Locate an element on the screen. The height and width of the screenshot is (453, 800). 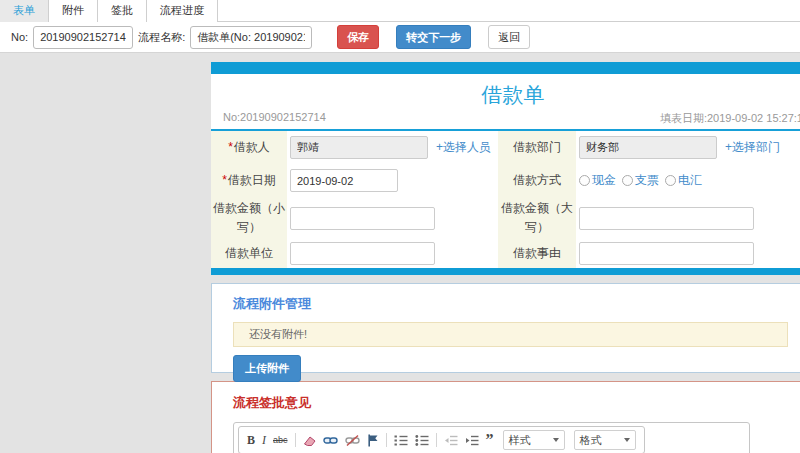
format-dropdown: 格式 is located at coordinates (605, 440).